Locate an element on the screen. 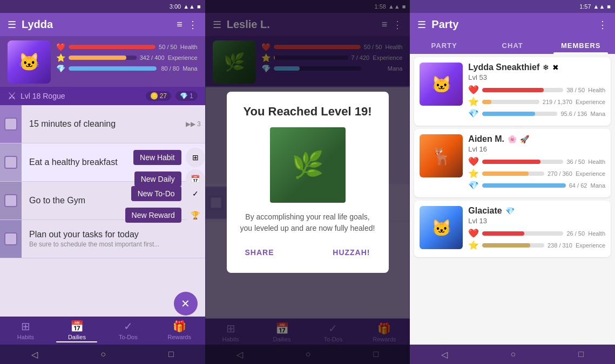 Image resolution: width=615 pixels, height=364 pixels. left-menu-icon: ☰ is located at coordinates (12, 25).